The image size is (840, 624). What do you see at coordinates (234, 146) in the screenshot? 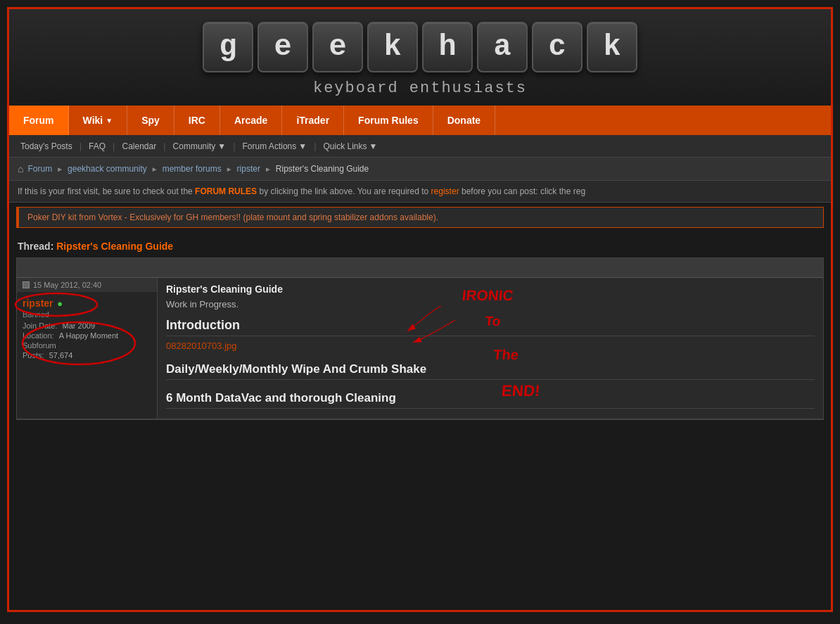
I see `sep4: |` at bounding box center [234, 146].